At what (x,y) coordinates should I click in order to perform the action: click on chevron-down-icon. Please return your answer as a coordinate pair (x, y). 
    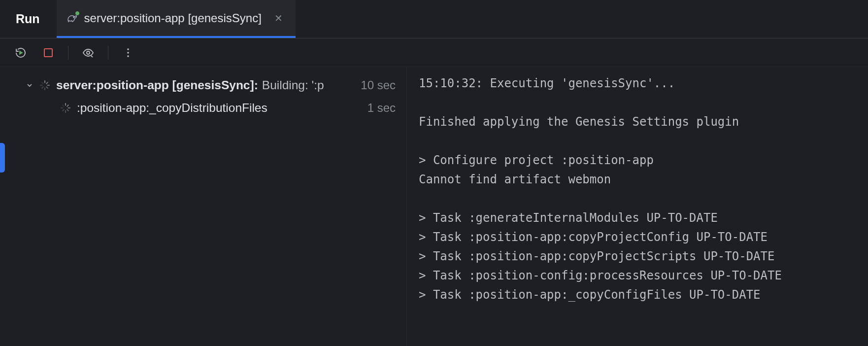
    Looking at the image, I should click on (30, 85).